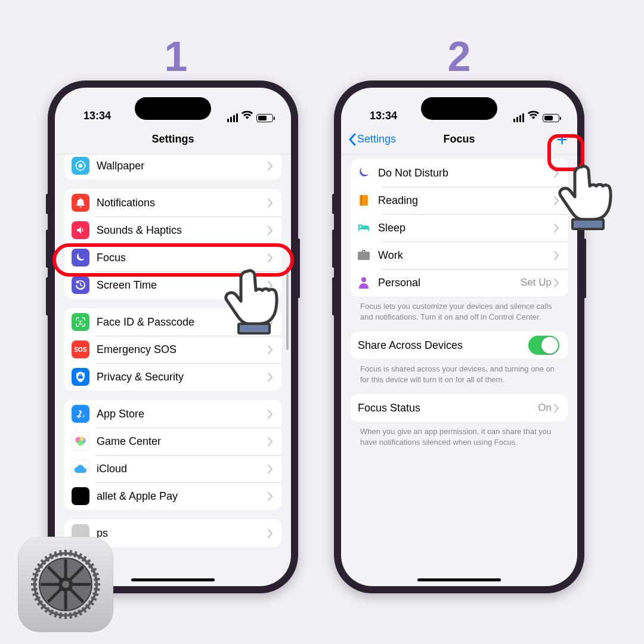 The width and height of the screenshot is (644, 644). Describe the element at coordinates (182, 230) in the screenshot. I see `row-label: Sounds & Haptics` at that location.